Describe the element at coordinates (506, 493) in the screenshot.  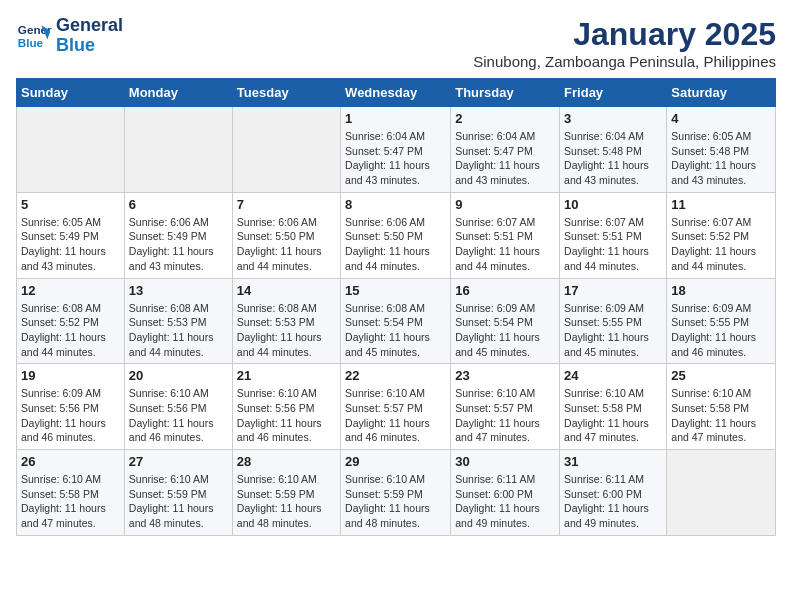
I see `calendar-cell: 30Sunrise: 6:11 AM Sunset: 6:00 PM Dayli…` at that location.